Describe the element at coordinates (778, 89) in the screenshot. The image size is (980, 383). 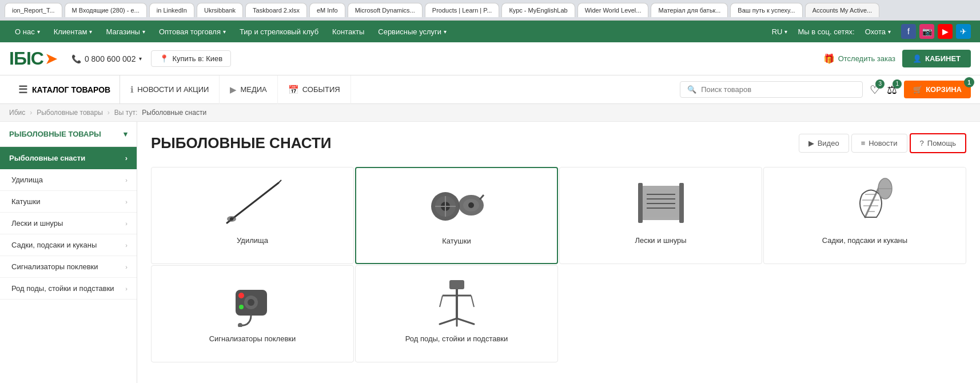
I see `search-input` at that location.